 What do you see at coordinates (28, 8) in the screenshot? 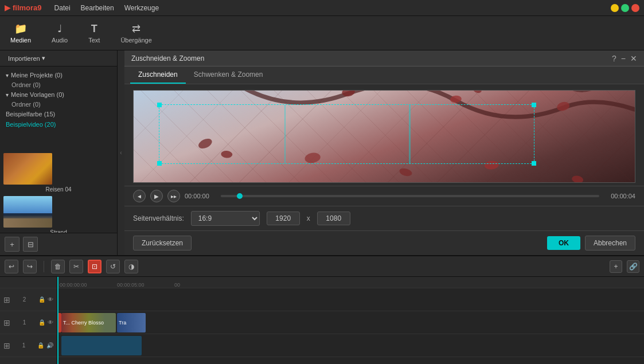
I see `app-title: filmora9` at bounding box center [28, 8].